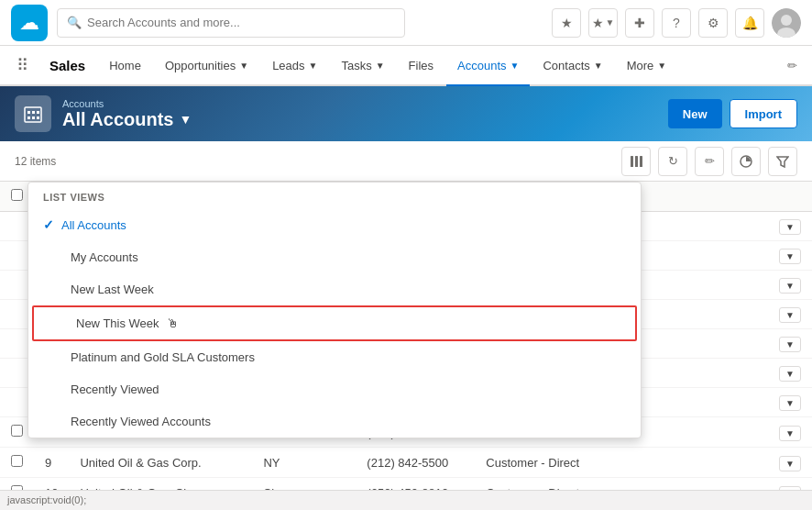 The image size is (812, 510). I want to click on app-navigation: ⠿ Sales Home Opportunities▼ Leads▼ Tasks…, so click(406, 66).